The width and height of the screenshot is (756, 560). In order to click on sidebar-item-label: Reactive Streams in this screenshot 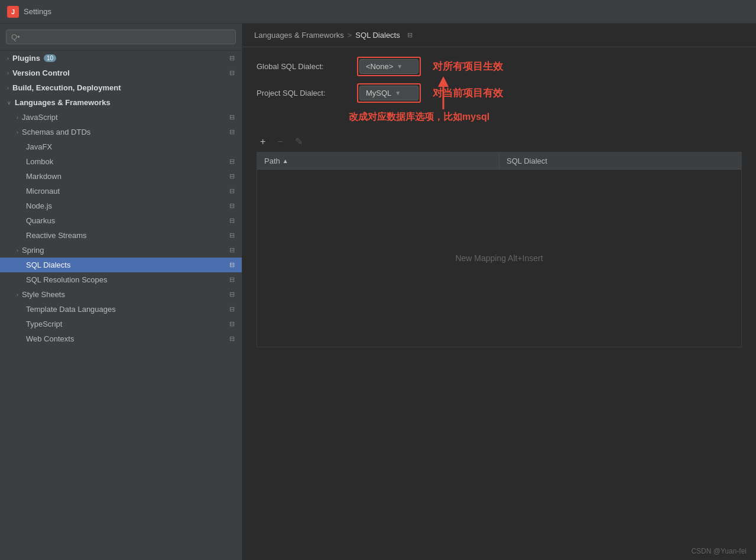, I will do `click(57, 235)`.